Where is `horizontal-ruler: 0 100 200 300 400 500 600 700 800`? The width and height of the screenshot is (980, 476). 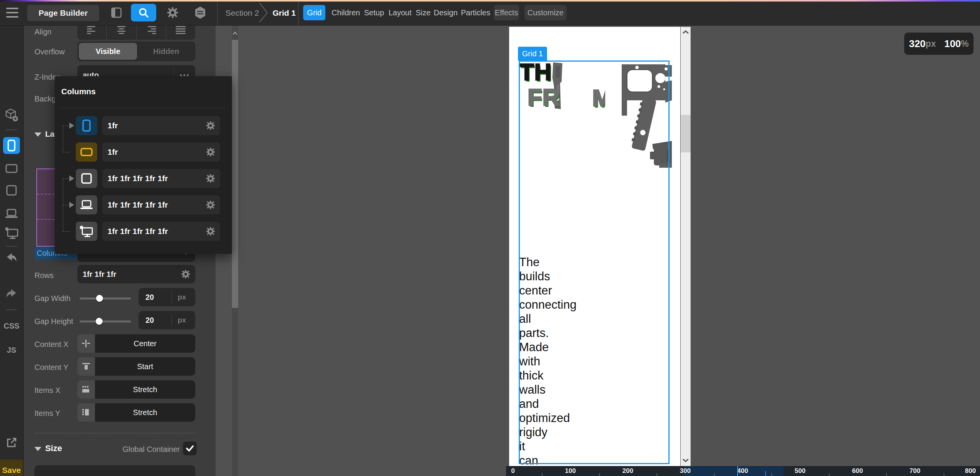
horizontal-ruler: 0 100 200 300 400 500 600 700 800 is located at coordinates (743, 471).